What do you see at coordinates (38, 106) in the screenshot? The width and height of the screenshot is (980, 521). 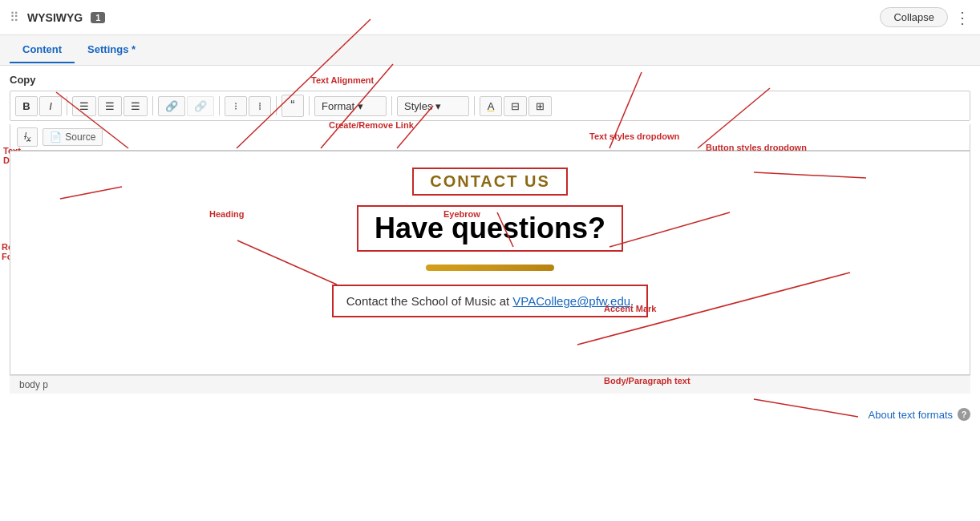 I see `text-decoration-group: B I` at bounding box center [38, 106].